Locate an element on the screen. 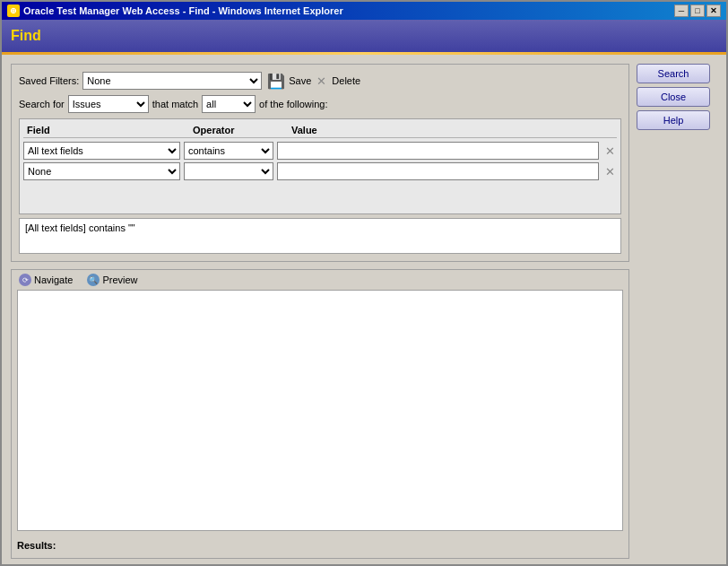 This screenshot has width=728, height=566. preview-tab: 🔍 Preview is located at coordinates (112, 280).